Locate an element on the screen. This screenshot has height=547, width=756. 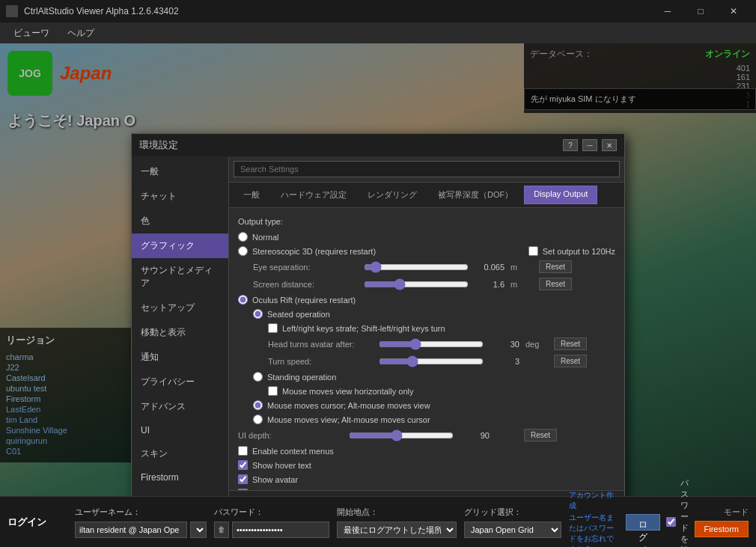
tab-dof: 被写界深度（DOF） is located at coordinates (475, 195).